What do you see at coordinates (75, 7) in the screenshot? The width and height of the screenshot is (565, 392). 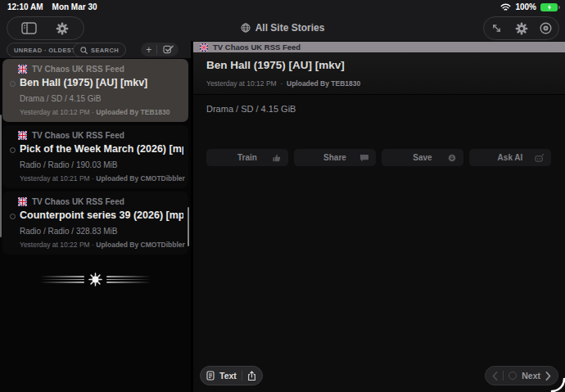 I see `clock-date: Mon Mar 30` at bounding box center [75, 7].